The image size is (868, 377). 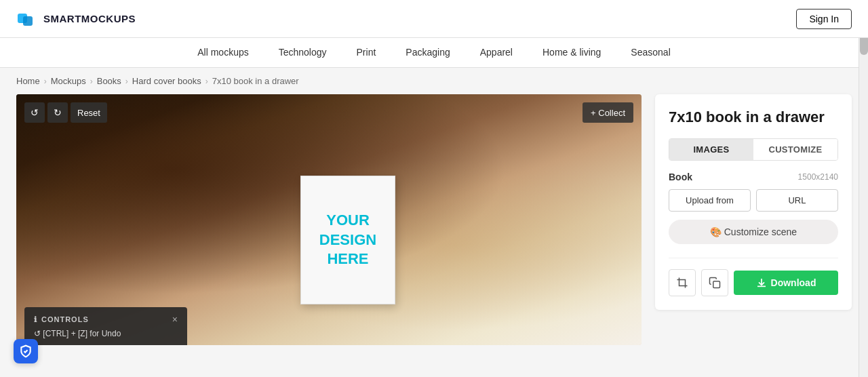 What do you see at coordinates (434, 81) in the screenshot?
I see `breadcrumb: Home › Mockups › Books › Hard cover book…` at bounding box center [434, 81].